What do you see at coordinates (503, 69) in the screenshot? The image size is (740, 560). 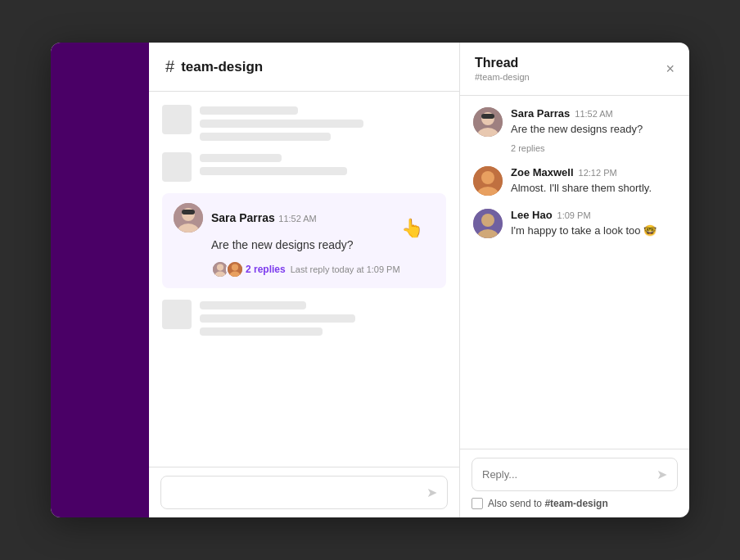 I see `thread-title-group: Thread #team-design` at bounding box center [503, 69].